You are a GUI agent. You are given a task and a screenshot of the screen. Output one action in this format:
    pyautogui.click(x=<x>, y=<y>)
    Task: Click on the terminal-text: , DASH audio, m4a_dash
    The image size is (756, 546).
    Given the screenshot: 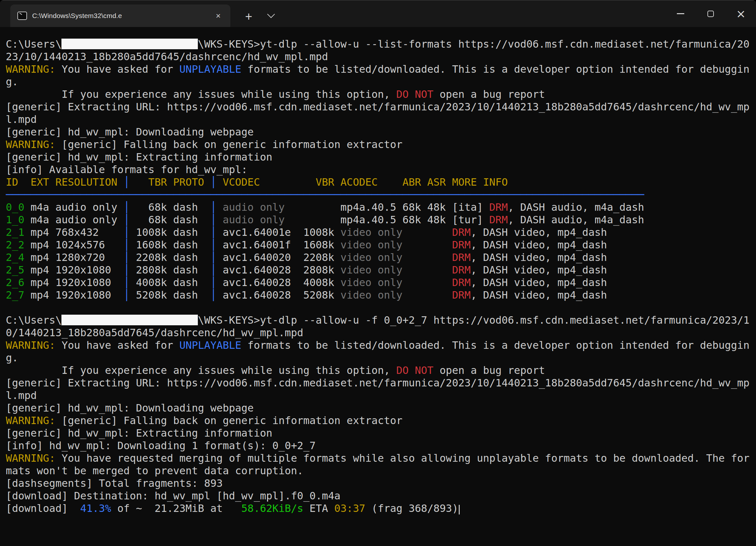 What is the action you would take?
    pyautogui.click(x=576, y=220)
    